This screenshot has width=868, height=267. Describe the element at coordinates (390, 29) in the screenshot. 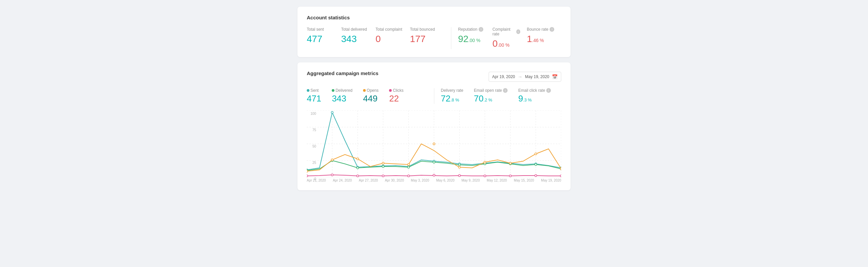

I see `stat-total-complaint-label: Total complaint` at that location.